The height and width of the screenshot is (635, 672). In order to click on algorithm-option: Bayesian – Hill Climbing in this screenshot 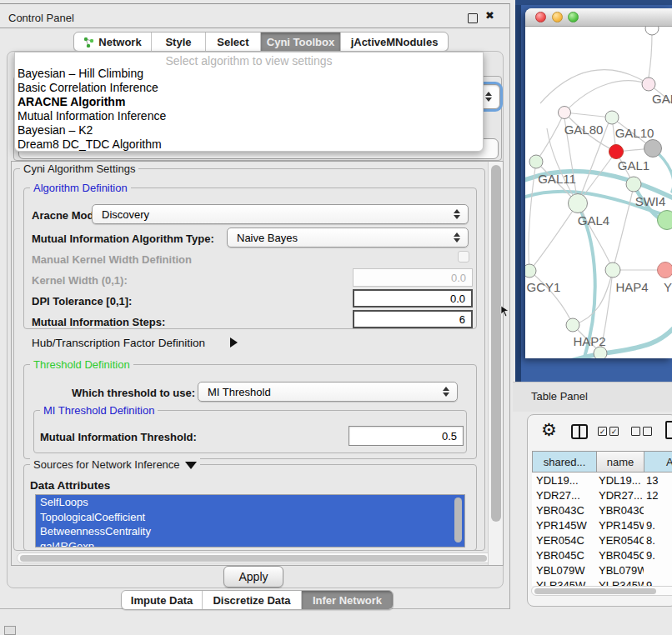, I will do `click(248, 73)`.